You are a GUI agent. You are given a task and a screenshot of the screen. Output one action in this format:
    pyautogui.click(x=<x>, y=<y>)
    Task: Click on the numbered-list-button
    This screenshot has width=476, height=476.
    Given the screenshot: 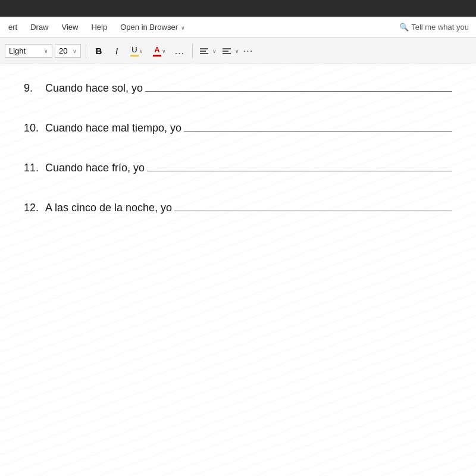 What is the action you would take?
    pyautogui.click(x=227, y=51)
    